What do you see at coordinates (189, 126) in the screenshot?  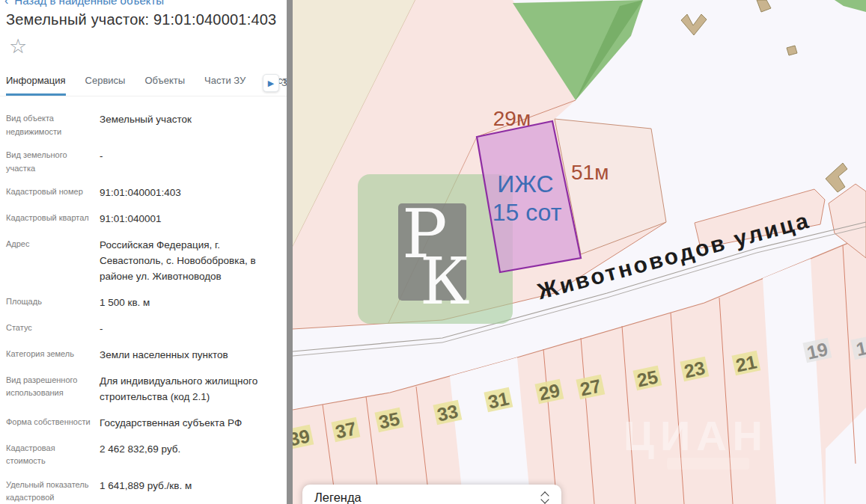 I see `field-value: Земельный участок` at bounding box center [189, 126].